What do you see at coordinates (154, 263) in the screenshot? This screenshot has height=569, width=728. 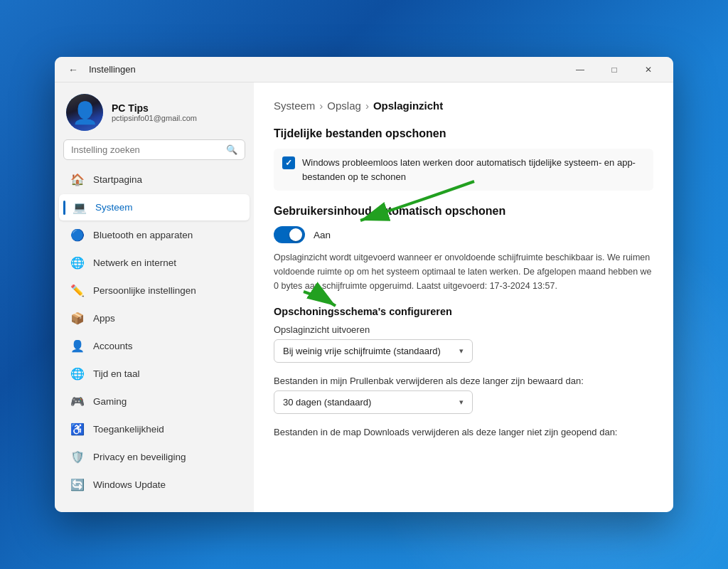 I see `sidebar-item-netwerk: 🌐 Netwerk en internet` at bounding box center [154, 263].